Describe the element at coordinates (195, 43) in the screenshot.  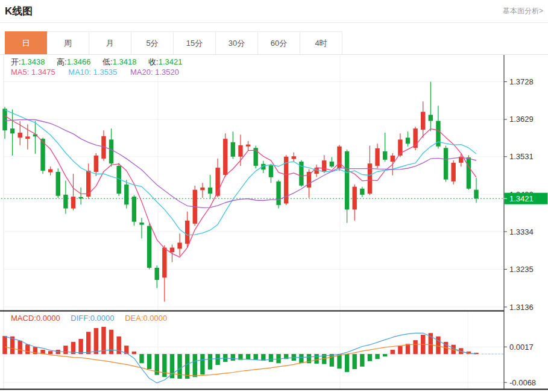
I see `tab-15min: 15分` at that location.